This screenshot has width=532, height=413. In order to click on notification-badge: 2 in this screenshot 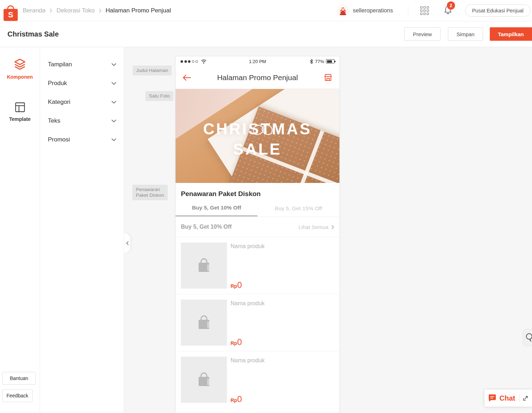, I will do `click(451, 6)`.